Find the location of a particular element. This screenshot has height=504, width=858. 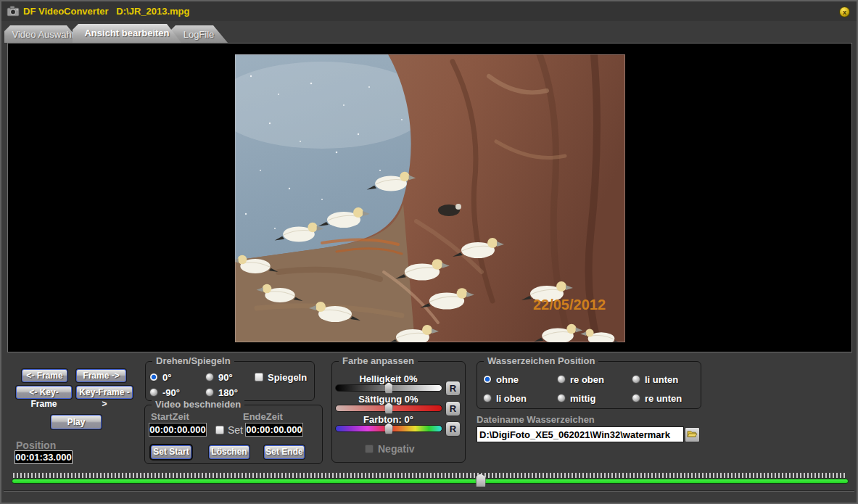

start-time-field is located at coordinates (178, 429).